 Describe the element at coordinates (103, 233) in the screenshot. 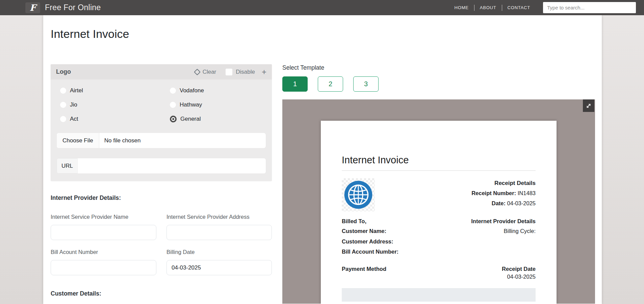

I see `isp-name-input` at that location.